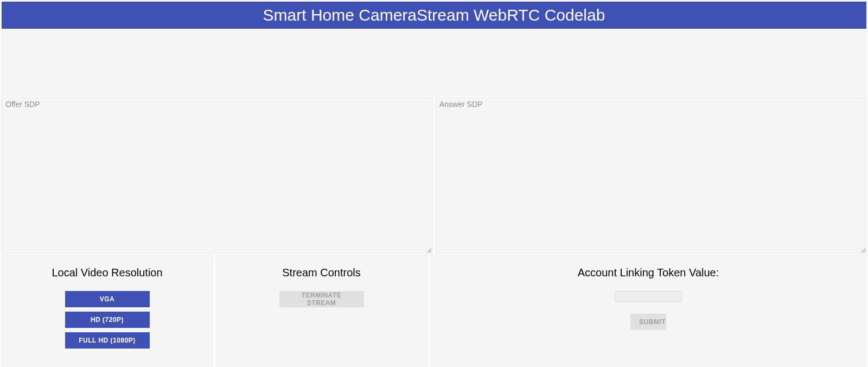 This screenshot has width=868, height=367. What do you see at coordinates (322, 299) in the screenshot?
I see `terminate-stream-button: TERMINATE STREAM` at bounding box center [322, 299].